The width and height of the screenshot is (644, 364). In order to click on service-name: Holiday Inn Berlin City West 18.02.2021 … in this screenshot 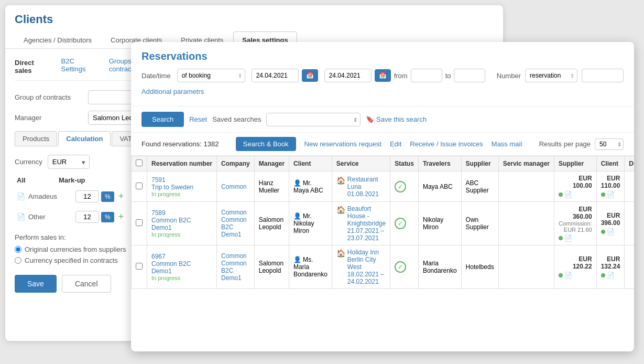, I will do `click(367, 267)`.